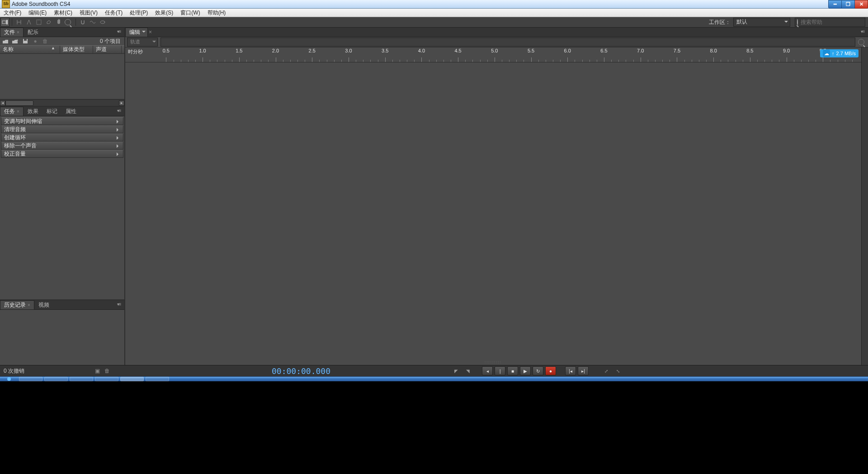 Image resolution: width=868 pixels, height=474 pixels. Describe the element at coordinates (5, 41) in the screenshot. I see `import-icon` at that location.